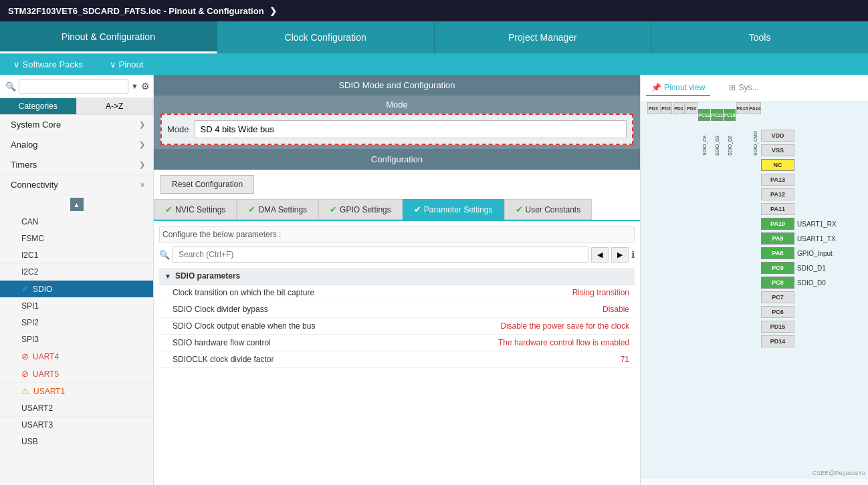 This screenshot has width=868, height=485. What do you see at coordinates (730, 115) in the screenshot?
I see `pin-pc10: PC10` at bounding box center [730, 115].